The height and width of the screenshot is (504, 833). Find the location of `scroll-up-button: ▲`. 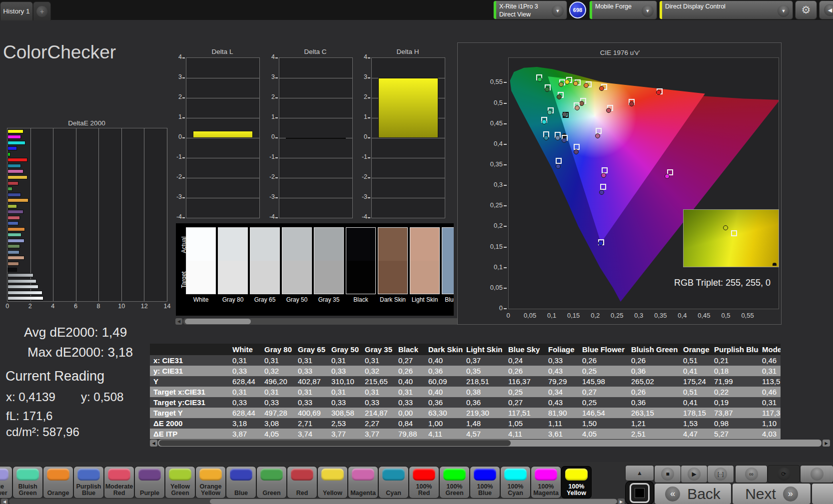

scroll-up-button: ▲ is located at coordinates (640, 473).